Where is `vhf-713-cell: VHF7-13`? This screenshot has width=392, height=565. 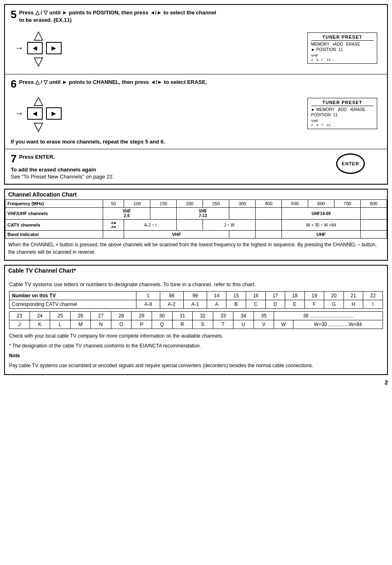
vhf-713-cell: VHF7-13 is located at coordinates (203, 214).